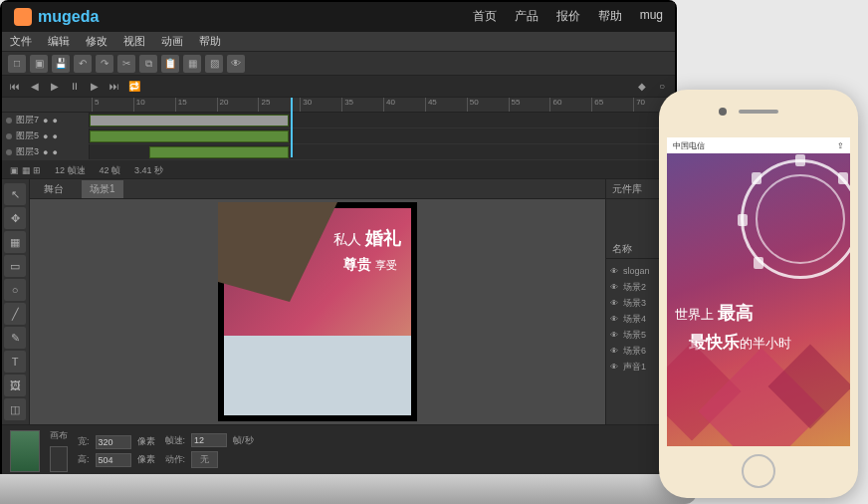 The height and width of the screenshot is (504, 868). Describe the element at coordinates (134, 42) in the screenshot. I see `menu-view: 视图` at that location.